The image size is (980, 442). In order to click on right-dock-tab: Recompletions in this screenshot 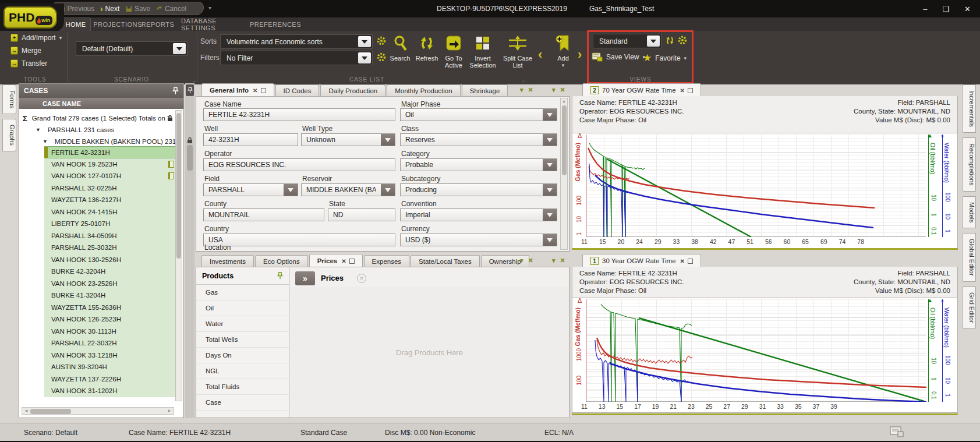, I will do `click(969, 164)`.